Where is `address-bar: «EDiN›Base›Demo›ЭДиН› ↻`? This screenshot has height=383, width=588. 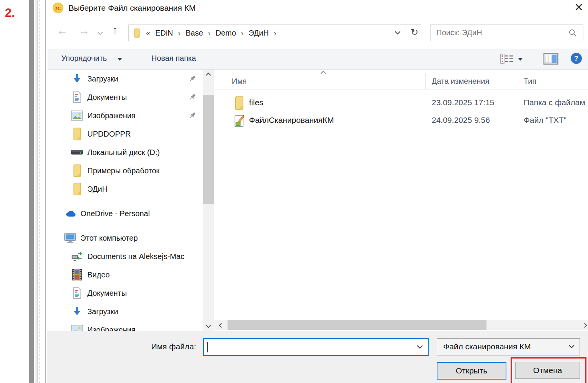
address-bar: «EDiN›Base›Demo›ЭДиН› ↻ is located at coordinates (275, 33).